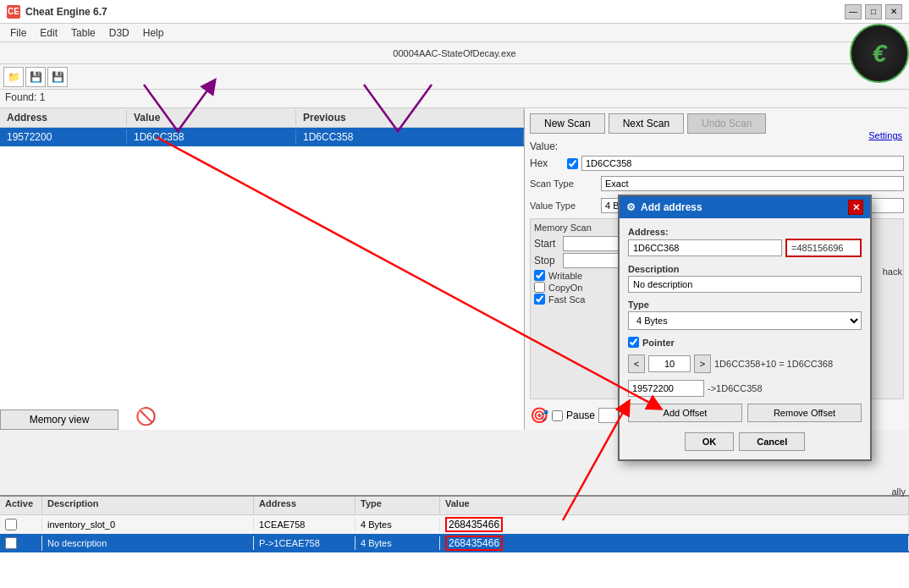 This screenshot has width=909, height=588. Describe the element at coordinates (772, 442) in the screenshot. I see `dialog-cancel-button: Cancel` at that location.